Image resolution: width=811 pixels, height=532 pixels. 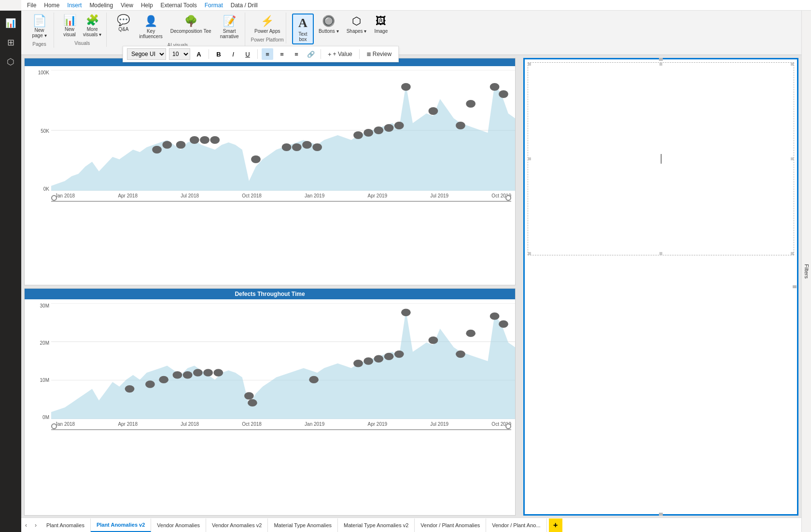 What do you see at coordinates (281, 201) in the screenshot?
I see `slider-track` at bounding box center [281, 201].